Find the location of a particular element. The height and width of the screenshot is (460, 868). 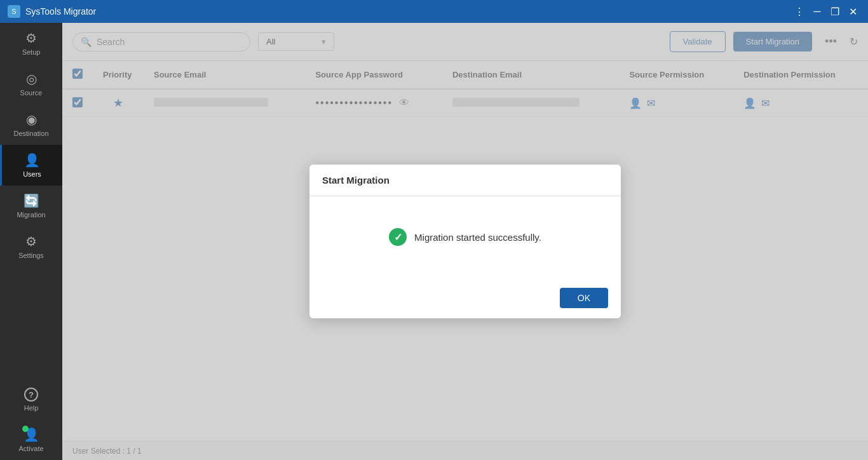

users-icon: 👤 is located at coordinates (32, 160).